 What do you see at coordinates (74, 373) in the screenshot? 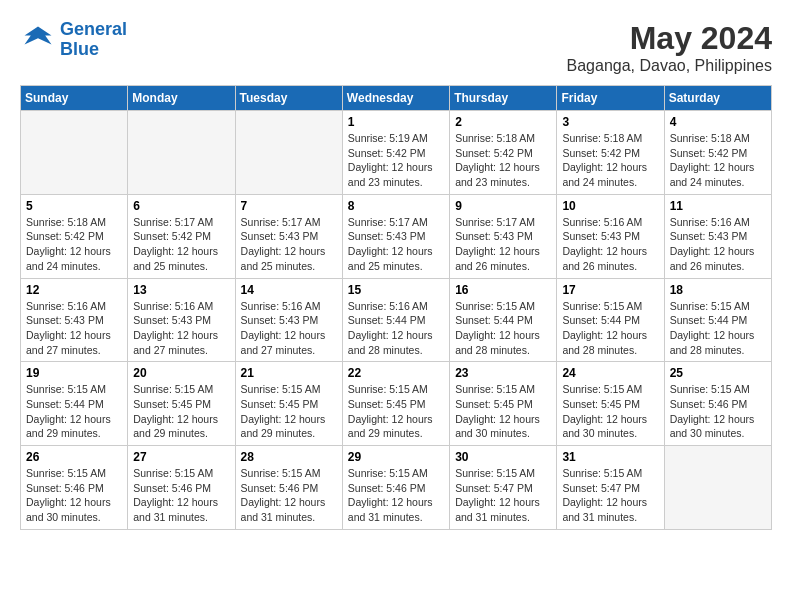
I see `day-number: 19` at bounding box center [74, 373].